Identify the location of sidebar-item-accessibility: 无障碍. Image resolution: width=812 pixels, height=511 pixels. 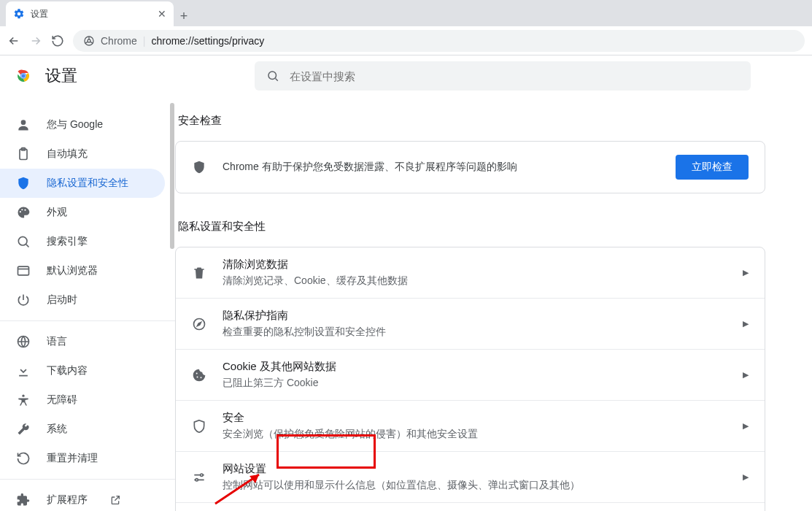
(82, 400).